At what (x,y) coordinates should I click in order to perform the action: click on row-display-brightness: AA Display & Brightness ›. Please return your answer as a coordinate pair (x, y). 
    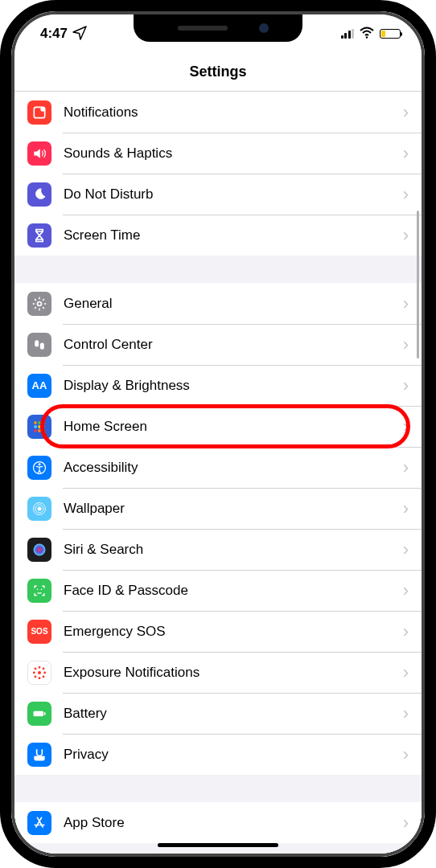
    Looking at the image, I should click on (218, 386).